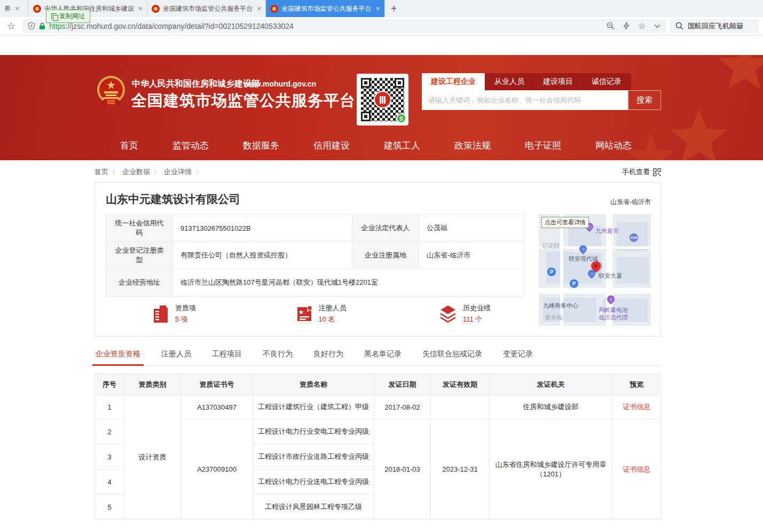 The height and width of the screenshot is (532, 763). I want to click on col-preview: 预览, so click(637, 385).